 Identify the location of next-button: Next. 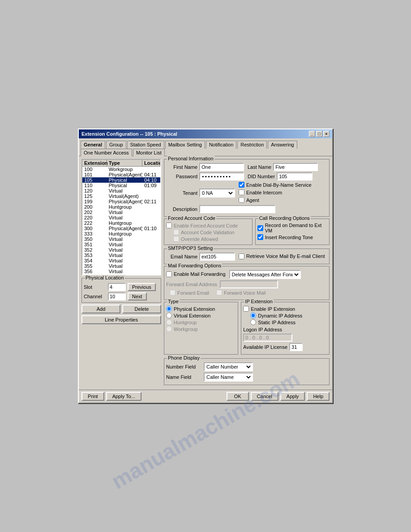
(137, 296).